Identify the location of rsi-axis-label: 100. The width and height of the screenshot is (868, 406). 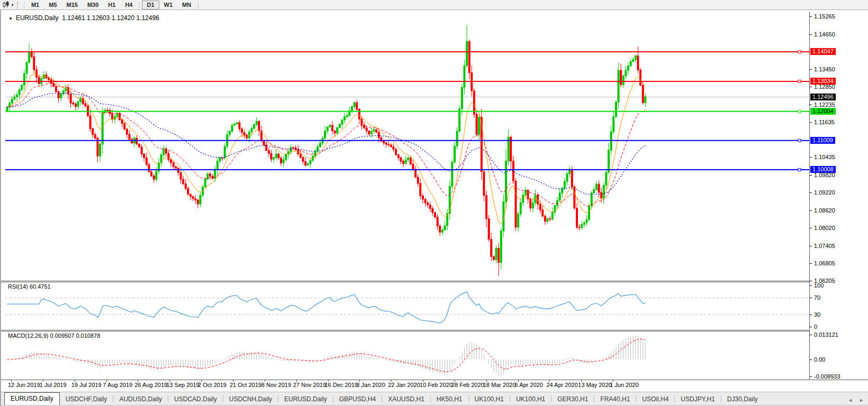
(819, 285).